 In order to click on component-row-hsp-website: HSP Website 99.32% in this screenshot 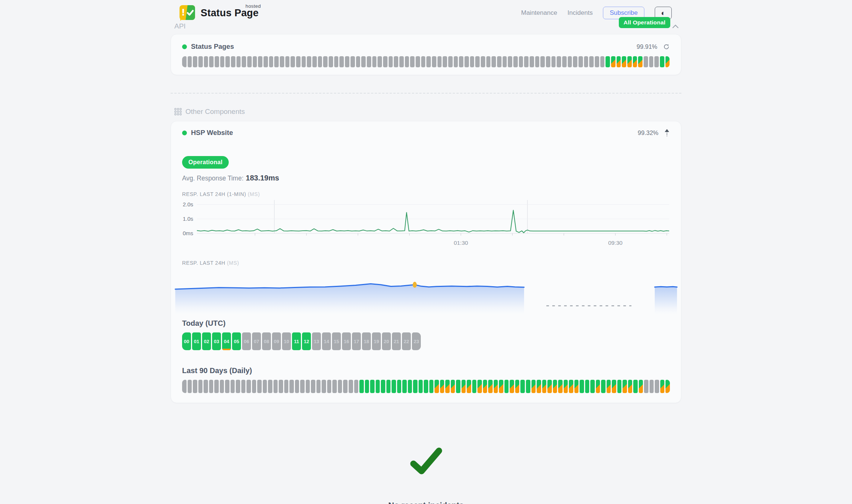, I will do `click(426, 133)`.